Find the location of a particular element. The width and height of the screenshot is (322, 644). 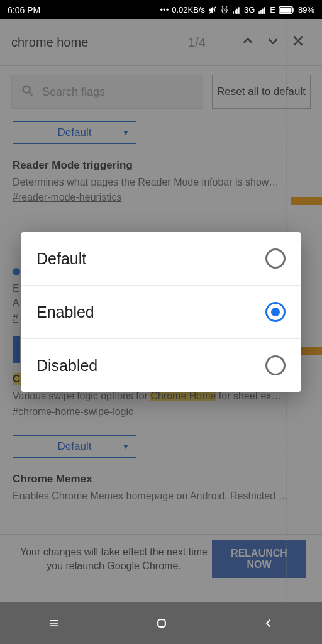

option-label: Disabled is located at coordinates (151, 366).